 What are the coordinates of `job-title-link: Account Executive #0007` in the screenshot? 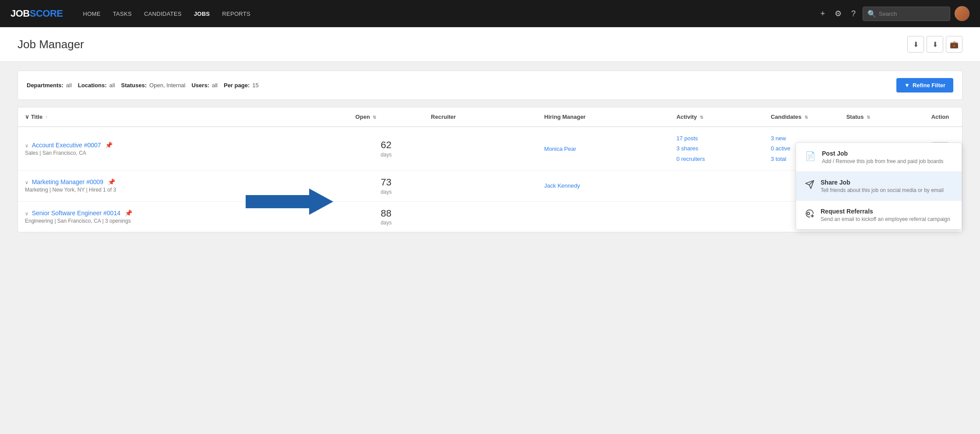 It's located at (67, 145).